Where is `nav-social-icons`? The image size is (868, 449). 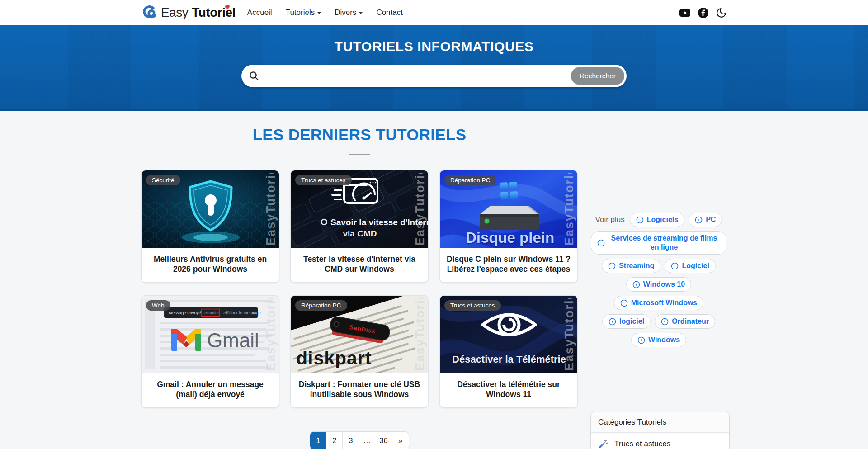 nav-social-icons is located at coordinates (703, 13).